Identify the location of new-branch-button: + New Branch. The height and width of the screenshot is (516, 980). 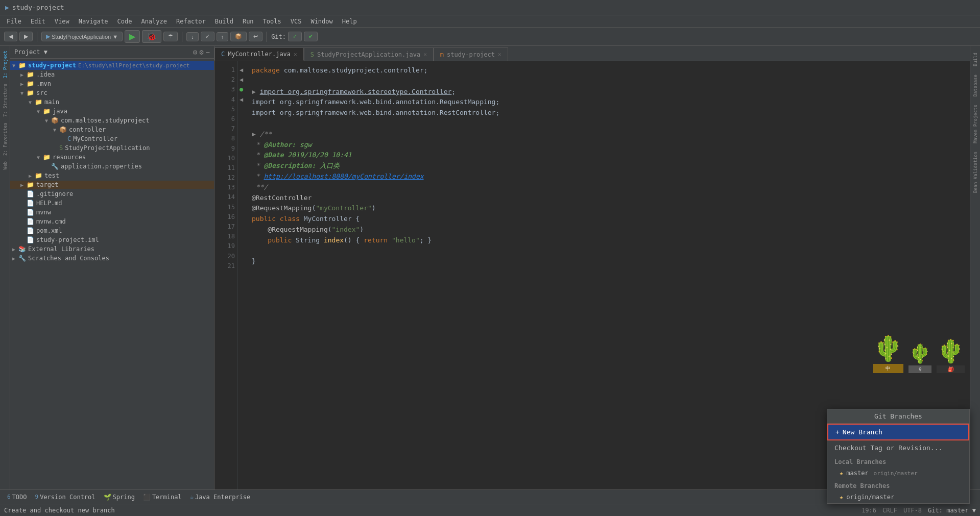
(898, 432).